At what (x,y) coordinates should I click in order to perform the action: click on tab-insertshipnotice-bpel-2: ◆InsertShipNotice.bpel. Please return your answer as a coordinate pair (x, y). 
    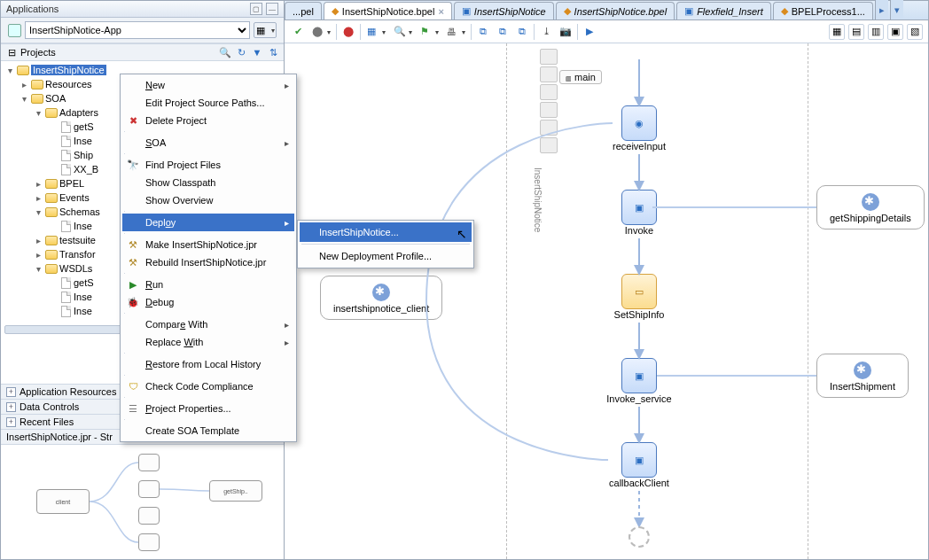
    Looking at the image, I should click on (615, 11).